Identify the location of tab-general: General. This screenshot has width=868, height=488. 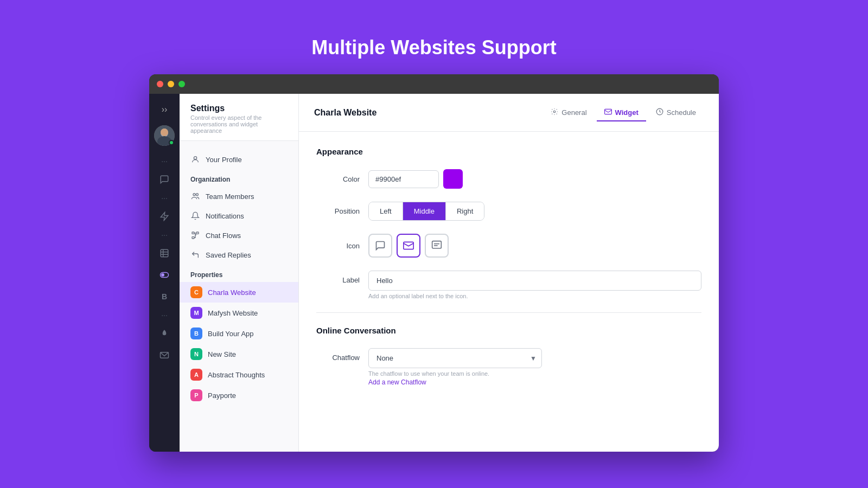
(569, 113).